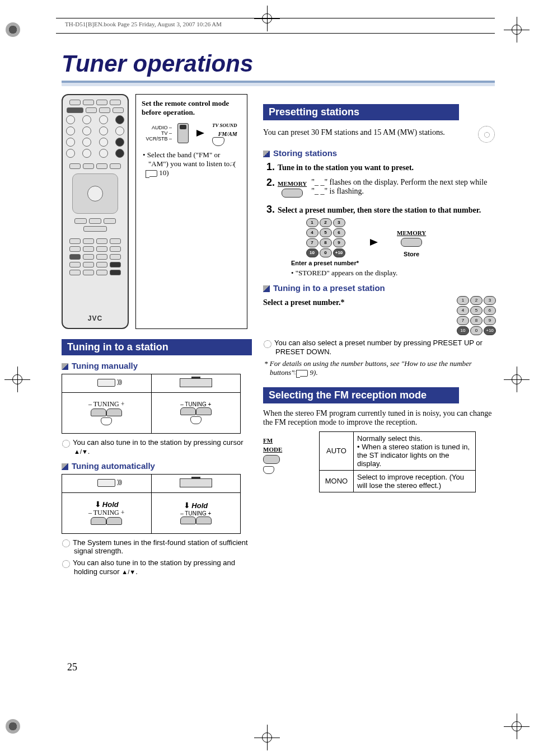 This screenshot has height=756, width=534. What do you see at coordinates (151, 404) in the screenshot?
I see `tuning-manual-table: – TUNING + – TUNING +` at bounding box center [151, 404].